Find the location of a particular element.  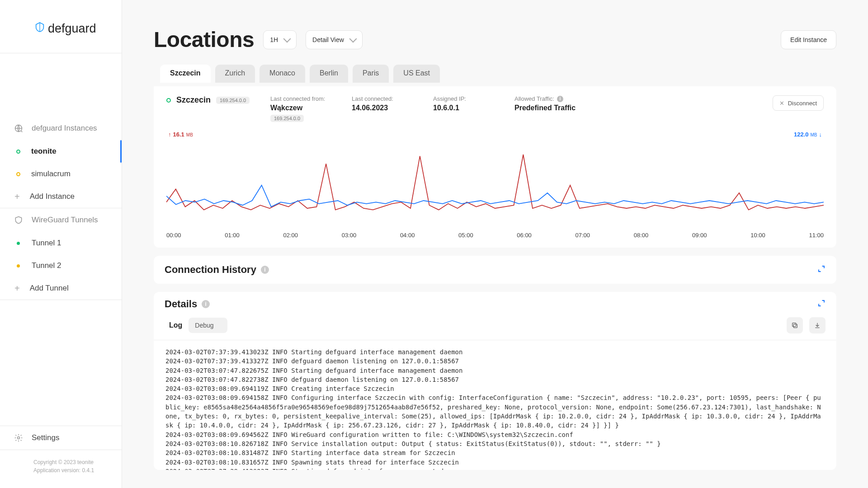

download-log-button is located at coordinates (817, 325).